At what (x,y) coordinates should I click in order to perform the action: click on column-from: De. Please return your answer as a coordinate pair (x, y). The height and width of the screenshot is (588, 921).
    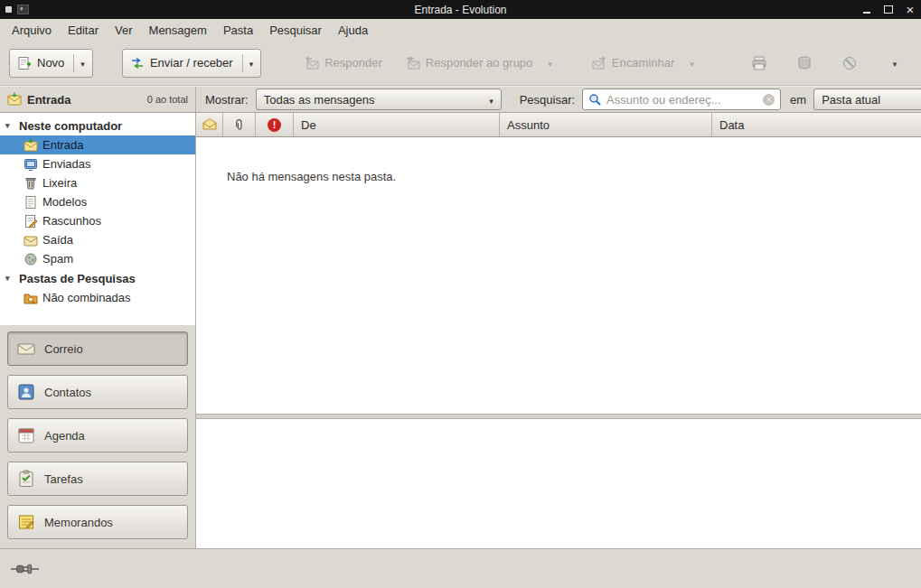
    Looking at the image, I should click on (397, 125).